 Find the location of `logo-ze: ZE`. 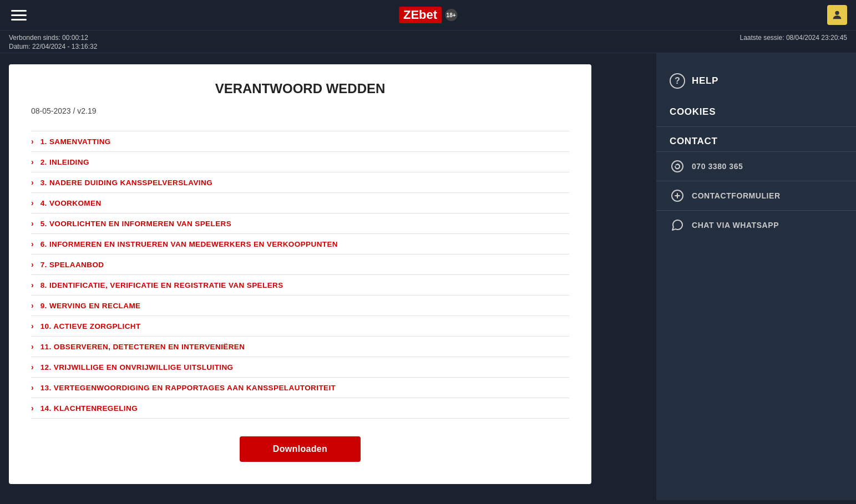

logo-ze: ZE is located at coordinates (411, 14).